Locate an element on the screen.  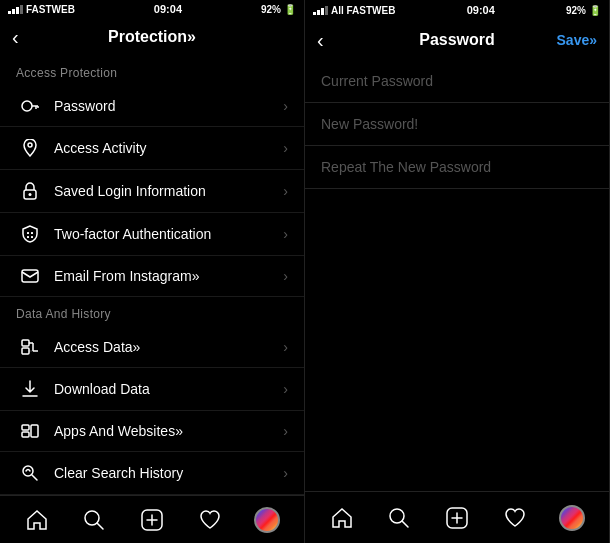
nav-add is located at coordinates (152, 520).